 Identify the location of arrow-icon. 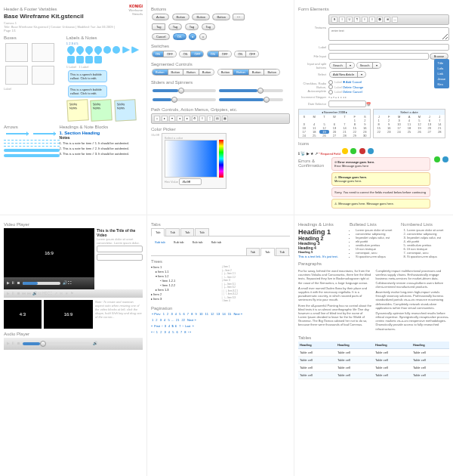
(45, 134).